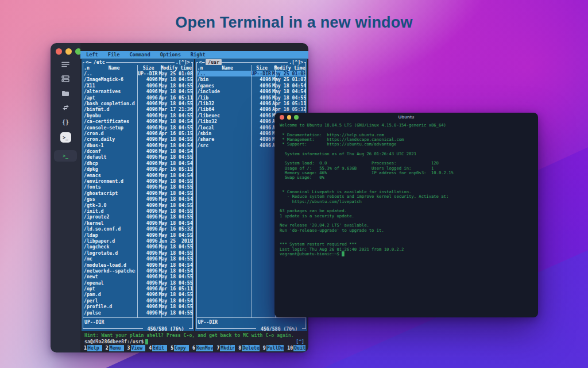 This screenshot has width=588, height=368. I want to click on terminal-icon: >_, so click(65, 137).